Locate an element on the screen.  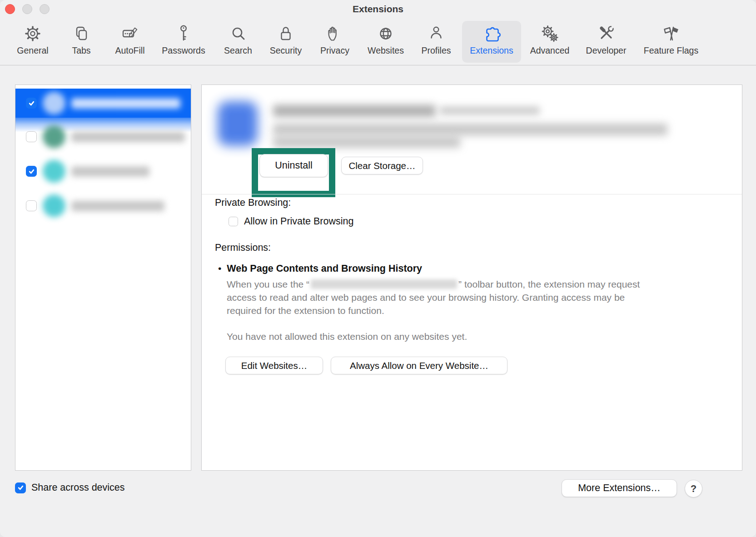
more-extensions-button: More Extensions… is located at coordinates (619, 488).